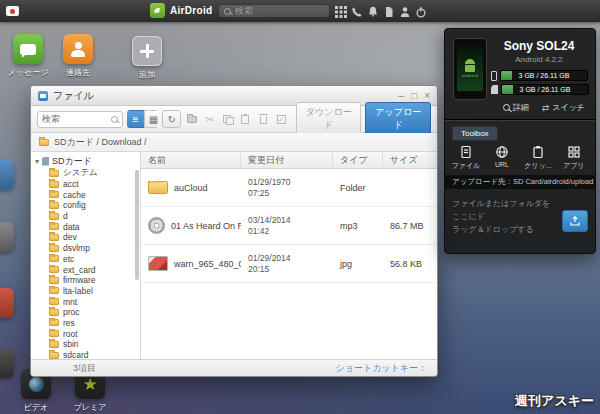  I want to click on tree-item-label: ext_card, so click(80, 270).